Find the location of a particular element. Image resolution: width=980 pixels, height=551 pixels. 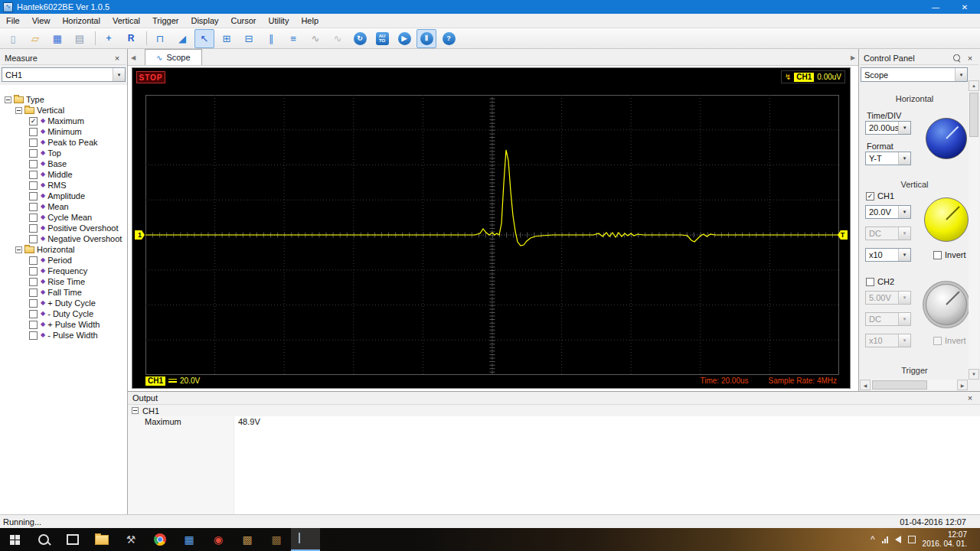

action-center-icon is located at coordinates (912, 540).